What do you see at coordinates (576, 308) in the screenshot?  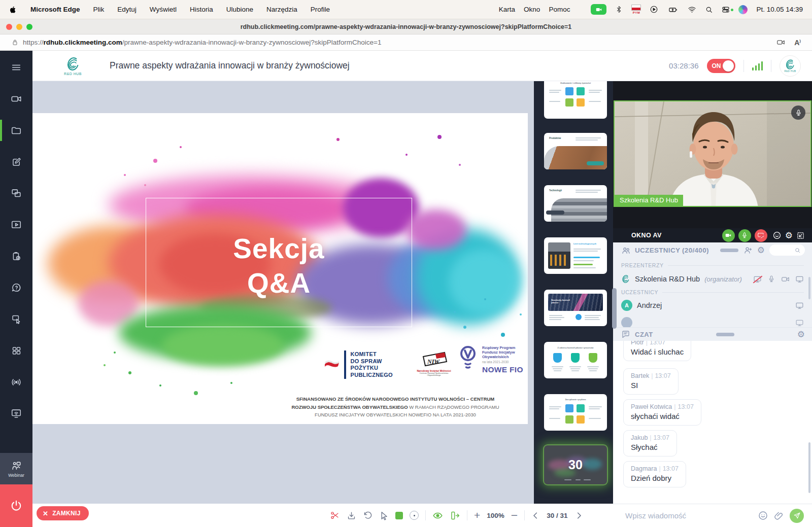 I see `slide-thumbnail-5: Standardy kontroli jakości` at bounding box center [576, 308].